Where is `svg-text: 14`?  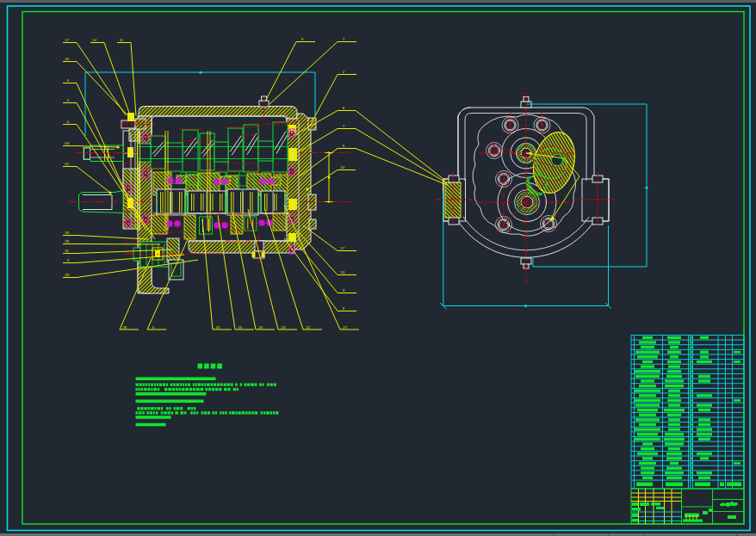
svg-text: 14 is located at coordinates (343, 167).